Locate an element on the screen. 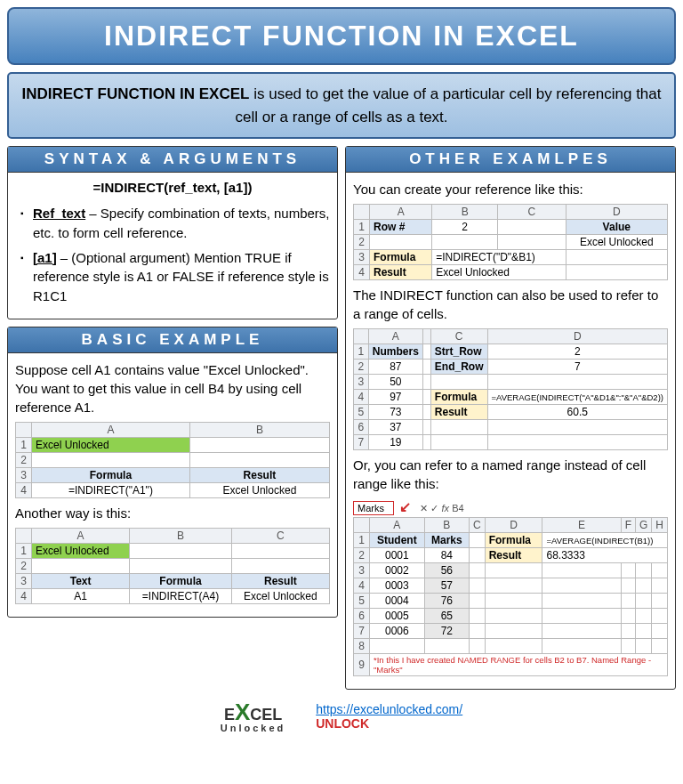  logo-e: E is located at coordinates (229, 715).